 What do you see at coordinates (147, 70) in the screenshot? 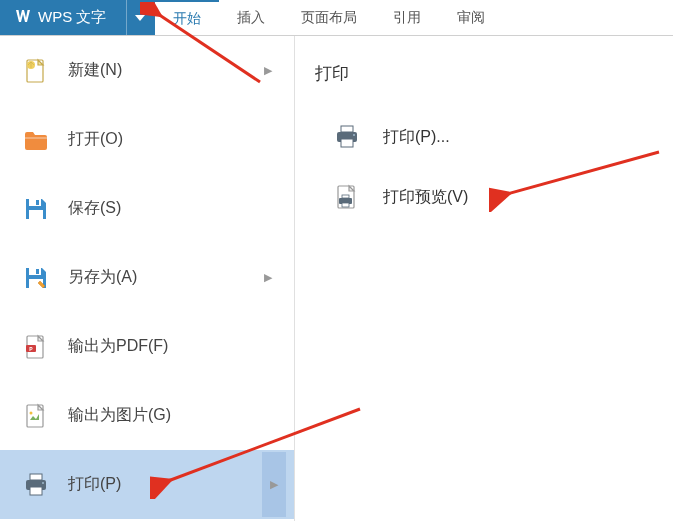
I see `sidebar-item-new: 新建(N) ▶` at bounding box center [147, 70].